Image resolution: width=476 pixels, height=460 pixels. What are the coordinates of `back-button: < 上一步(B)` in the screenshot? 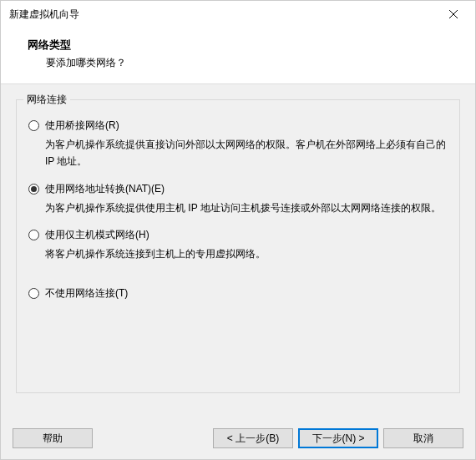 It's located at (253, 438).